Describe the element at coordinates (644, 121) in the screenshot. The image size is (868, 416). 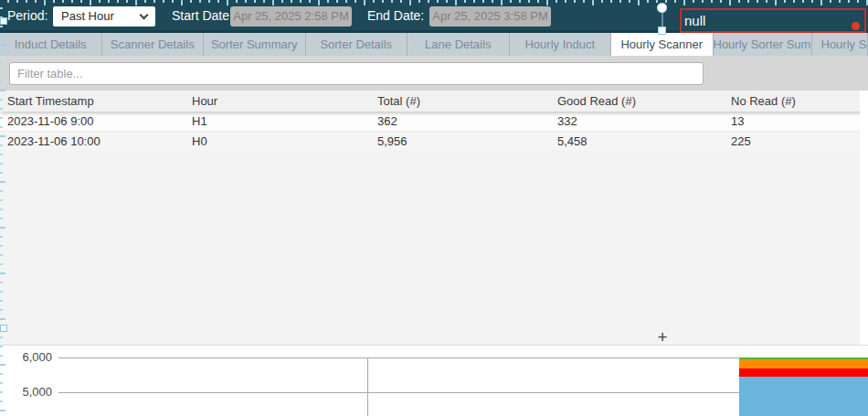
I see `table-cell: 332` at that location.